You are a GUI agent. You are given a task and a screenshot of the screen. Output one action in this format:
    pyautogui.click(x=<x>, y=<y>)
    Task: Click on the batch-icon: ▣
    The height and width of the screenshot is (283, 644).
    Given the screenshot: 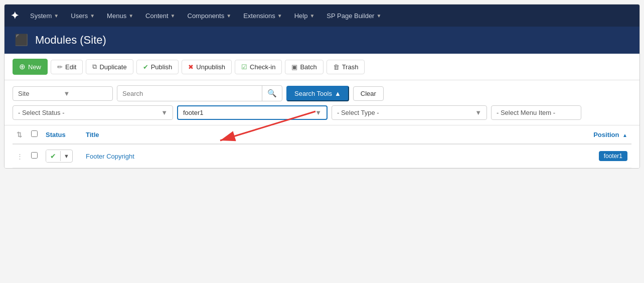 What is the action you would take?
    pyautogui.click(x=294, y=67)
    